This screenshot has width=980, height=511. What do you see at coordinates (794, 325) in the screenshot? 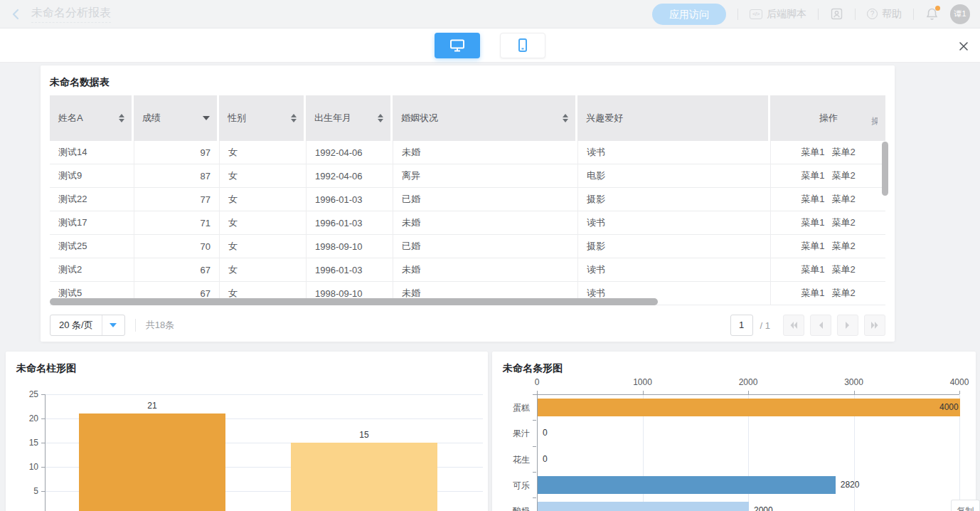
I see `first-page-button` at bounding box center [794, 325].